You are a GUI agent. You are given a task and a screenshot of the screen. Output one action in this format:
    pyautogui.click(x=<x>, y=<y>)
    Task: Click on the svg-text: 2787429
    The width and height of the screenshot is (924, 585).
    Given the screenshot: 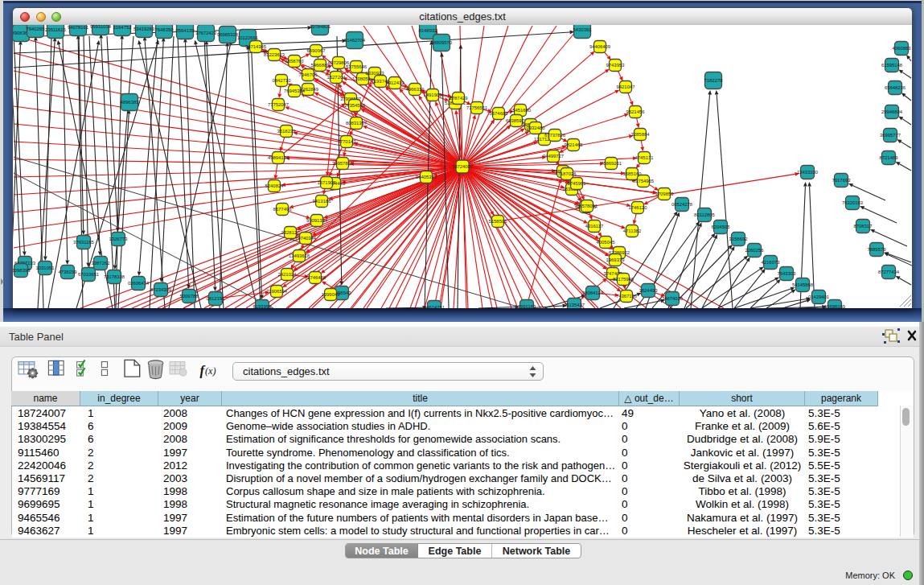 What is the action you would take?
    pyautogui.click(x=458, y=98)
    